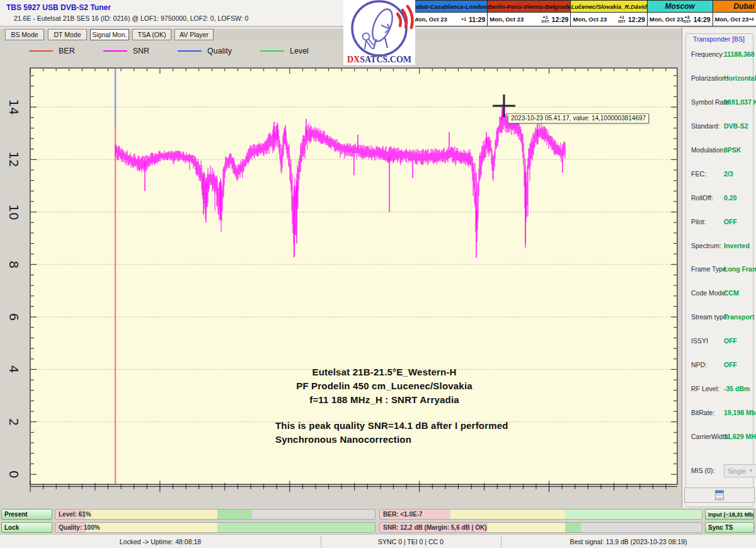 The image size is (756, 548). I want to click on dxsatcs-logo: DXSATCS.COM, so click(379, 33).